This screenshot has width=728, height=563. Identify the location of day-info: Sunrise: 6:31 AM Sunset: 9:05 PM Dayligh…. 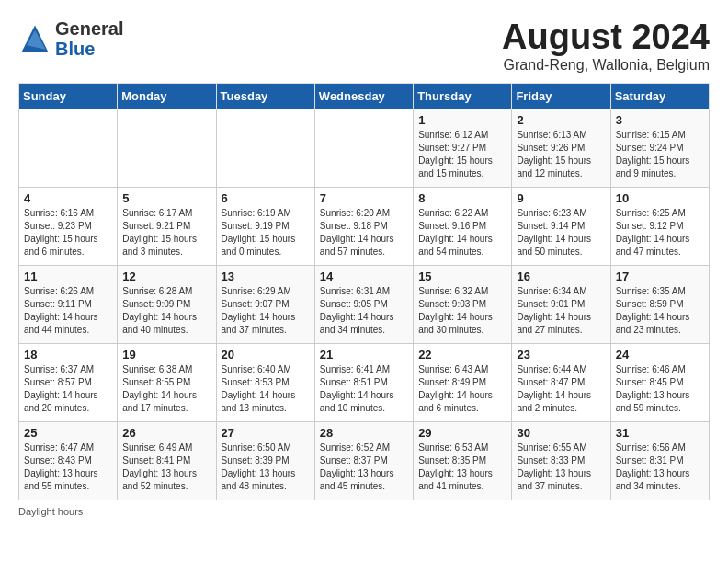
(364, 311).